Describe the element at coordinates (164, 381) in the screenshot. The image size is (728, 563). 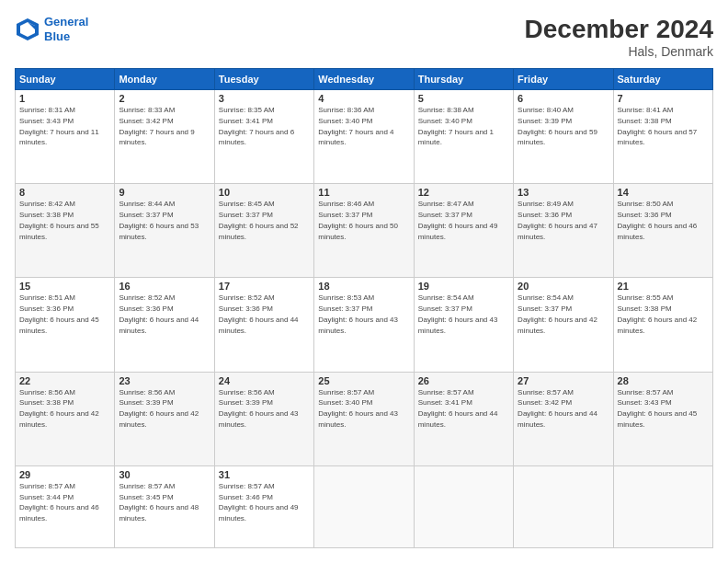
I see `day-number: 23` at that location.